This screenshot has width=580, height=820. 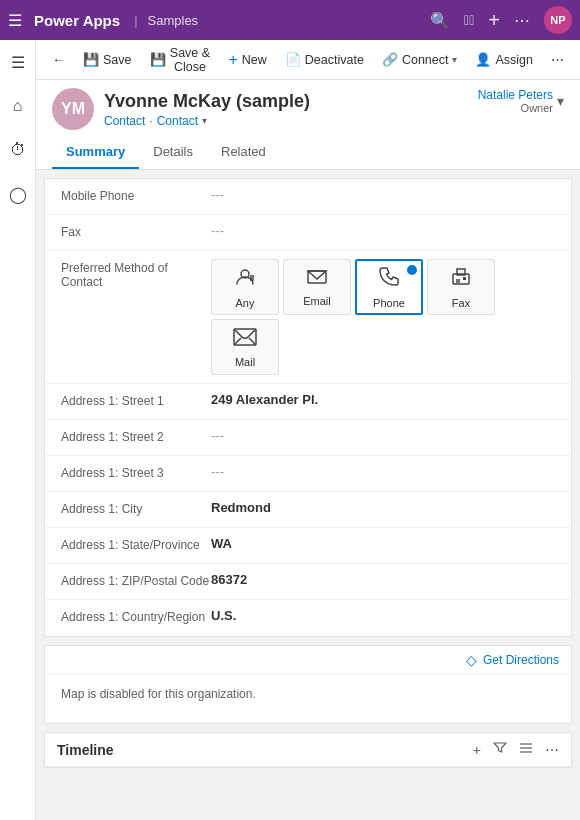 What do you see at coordinates (308, 660) in the screenshot?
I see `map-header: ◇ Get Directions` at bounding box center [308, 660].